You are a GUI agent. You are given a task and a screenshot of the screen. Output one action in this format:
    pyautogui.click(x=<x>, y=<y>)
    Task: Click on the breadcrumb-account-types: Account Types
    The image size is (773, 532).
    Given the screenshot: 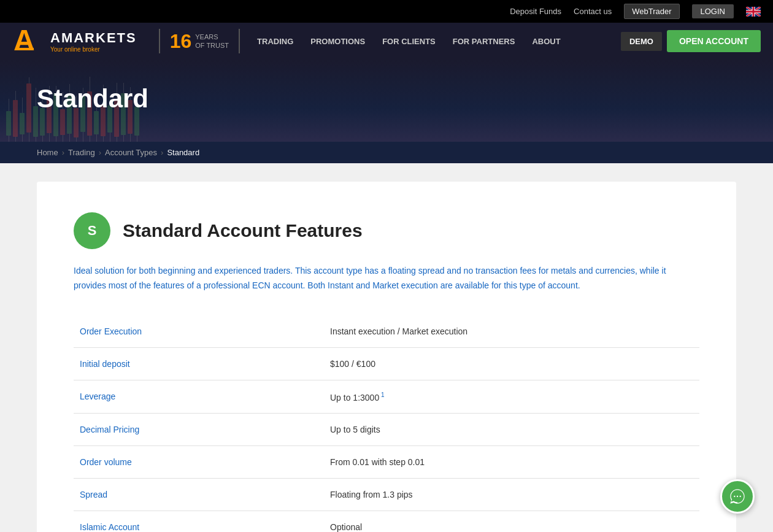 What is the action you would take?
    pyautogui.click(x=131, y=152)
    